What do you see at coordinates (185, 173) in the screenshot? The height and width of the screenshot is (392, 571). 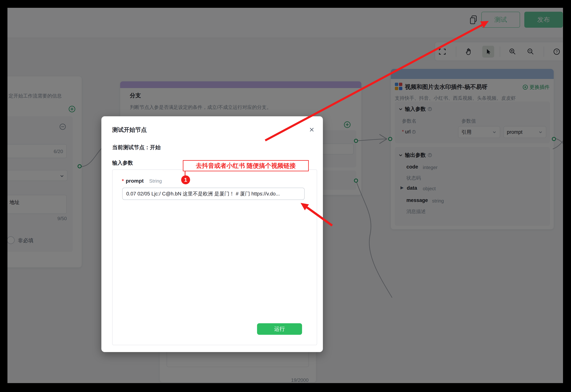 I see `annotation-connector-line` at bounding box center [185, 173].